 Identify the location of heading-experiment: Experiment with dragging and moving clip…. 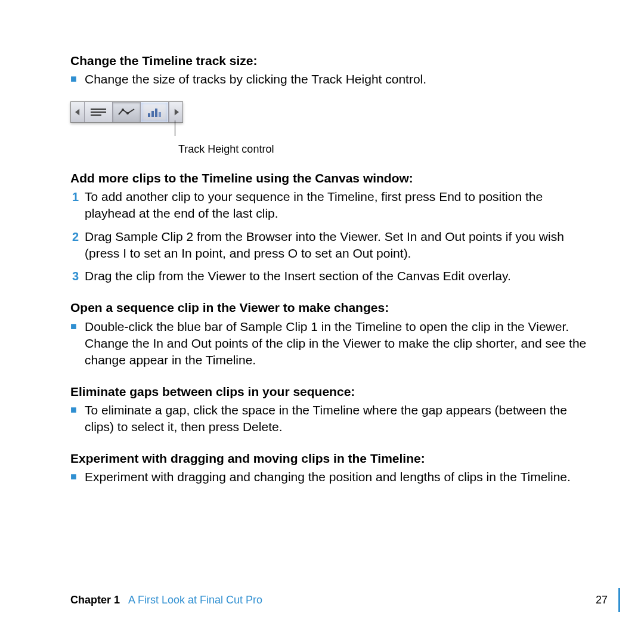
(330, 458).